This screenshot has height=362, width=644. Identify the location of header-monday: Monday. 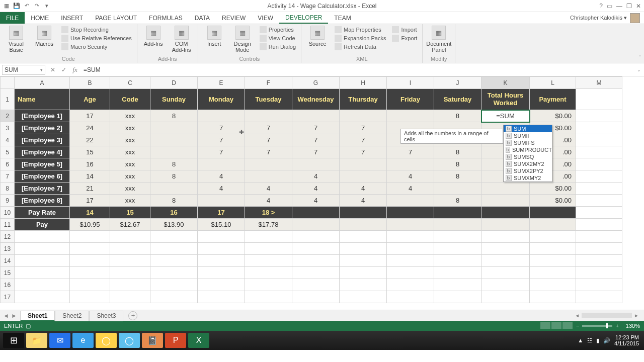
(221, 100).